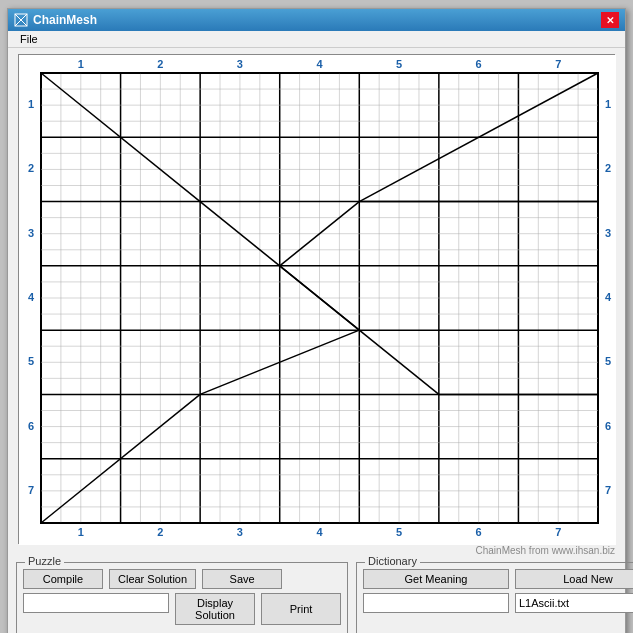 This screenshot has height=633, width=633. Describe the element at coordinates (215, 609) in the screenshot. I see `display-solution-button: Display Solution` at that location.